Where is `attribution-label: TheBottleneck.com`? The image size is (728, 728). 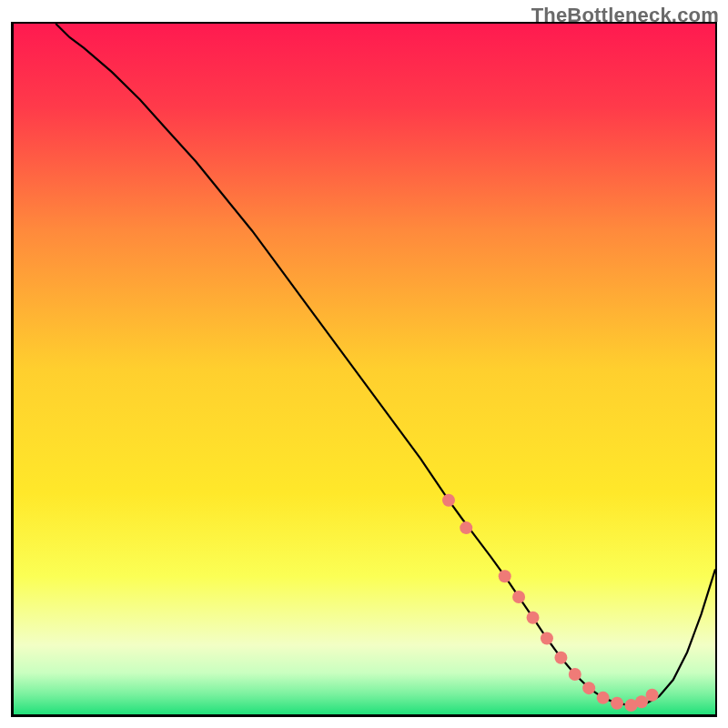
attribution-label: TheBottleneck.com is located at coordinates (625, 15).